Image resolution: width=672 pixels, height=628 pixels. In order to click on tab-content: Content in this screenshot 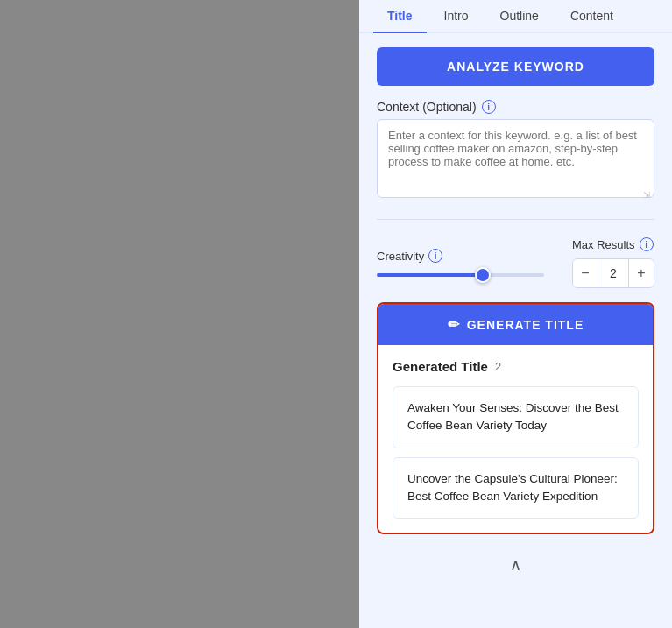, I will do `click(592, 17)`.